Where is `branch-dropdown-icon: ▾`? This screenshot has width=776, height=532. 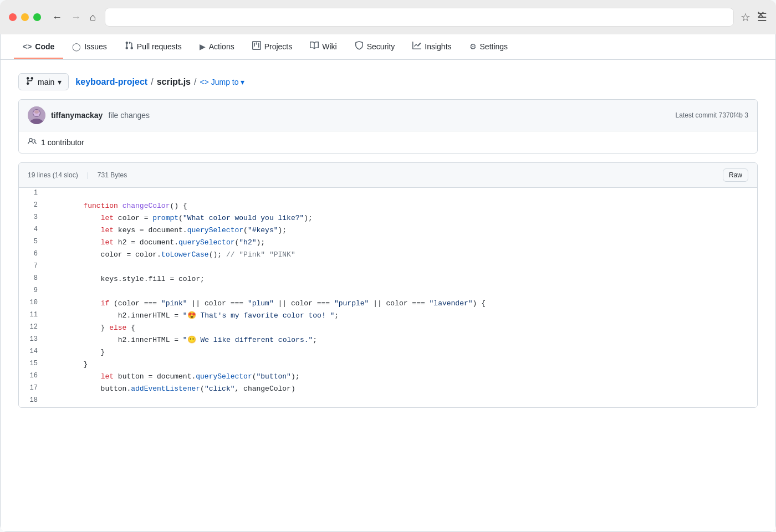
branch-dropdown-icon: ▾ is located at coordinates (60, 82).